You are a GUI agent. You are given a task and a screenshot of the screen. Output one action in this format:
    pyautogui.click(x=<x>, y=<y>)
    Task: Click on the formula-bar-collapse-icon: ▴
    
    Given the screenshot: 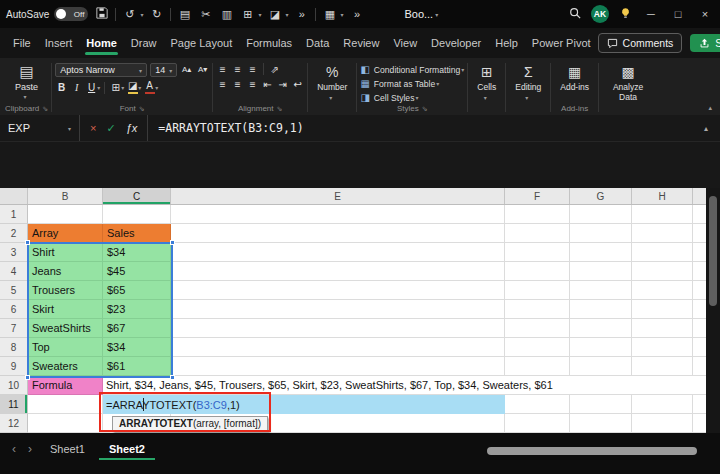 What is the action you would take?
    pyautogui.click(x=712, y=128)
    